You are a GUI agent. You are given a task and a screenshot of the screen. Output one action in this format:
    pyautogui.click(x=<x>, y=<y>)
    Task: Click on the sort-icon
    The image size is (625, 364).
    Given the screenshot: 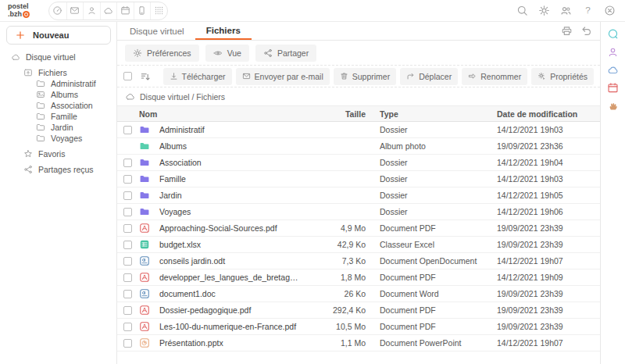 What is the action you would take?
    pyautogui.click(x=145, y=77)
    